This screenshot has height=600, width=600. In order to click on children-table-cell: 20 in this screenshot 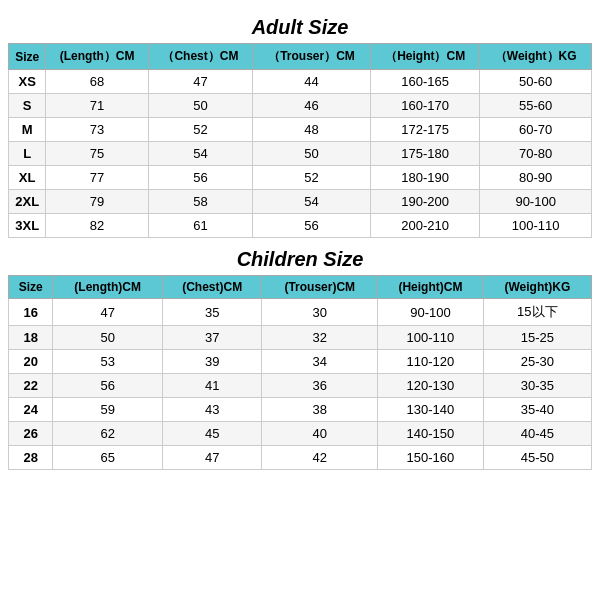, I will do `click(31, 362)`.